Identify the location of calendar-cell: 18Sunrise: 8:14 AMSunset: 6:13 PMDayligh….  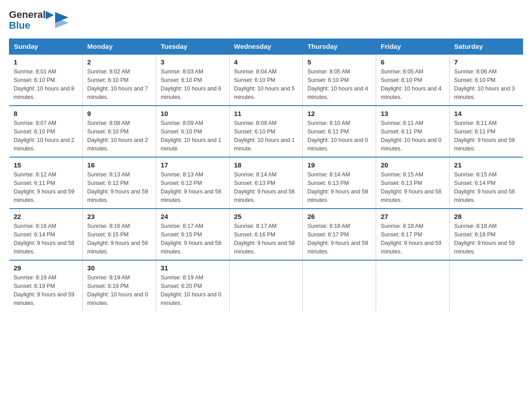
(266, 183).